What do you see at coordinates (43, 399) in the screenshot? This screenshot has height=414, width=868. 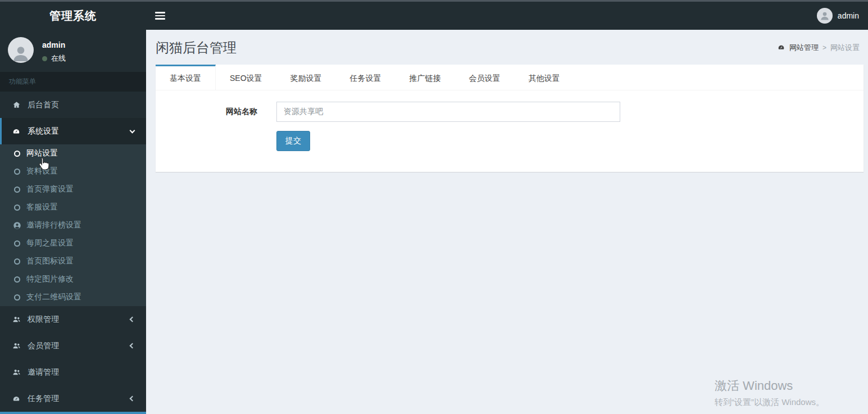 I see `sidebar-item-label: 任务管理` at bounding box center [43, 399].